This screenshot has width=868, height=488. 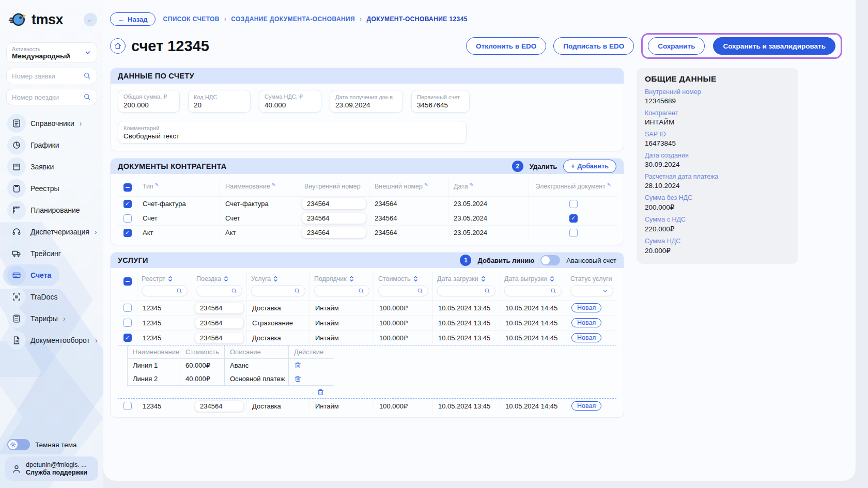 I want to click on sidebar-item-tradocs: TraDocs, so click(x=52, y=297).